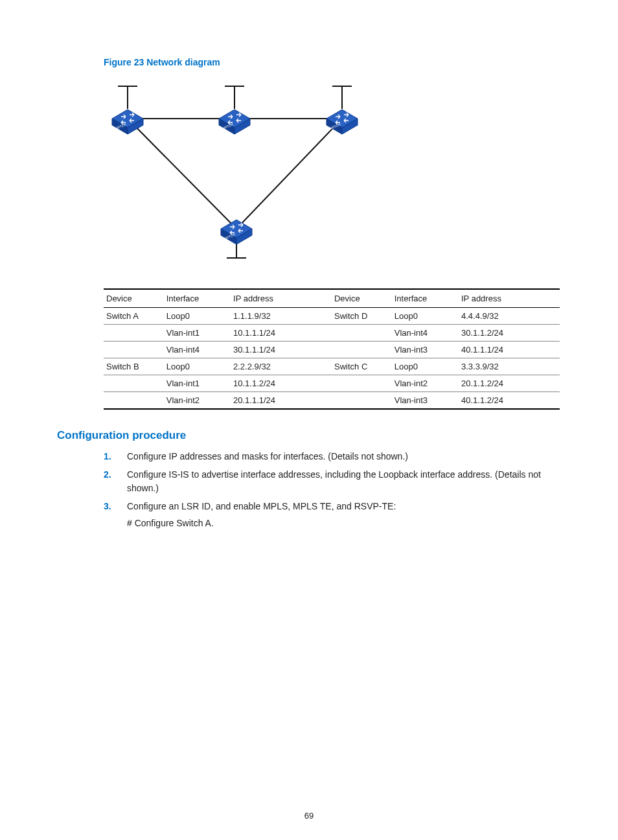 This screenshot has width=618, height=840. Describe the element at coordinates (133, 298) in the screenshot. I see `th-device-left: Device` at that location.